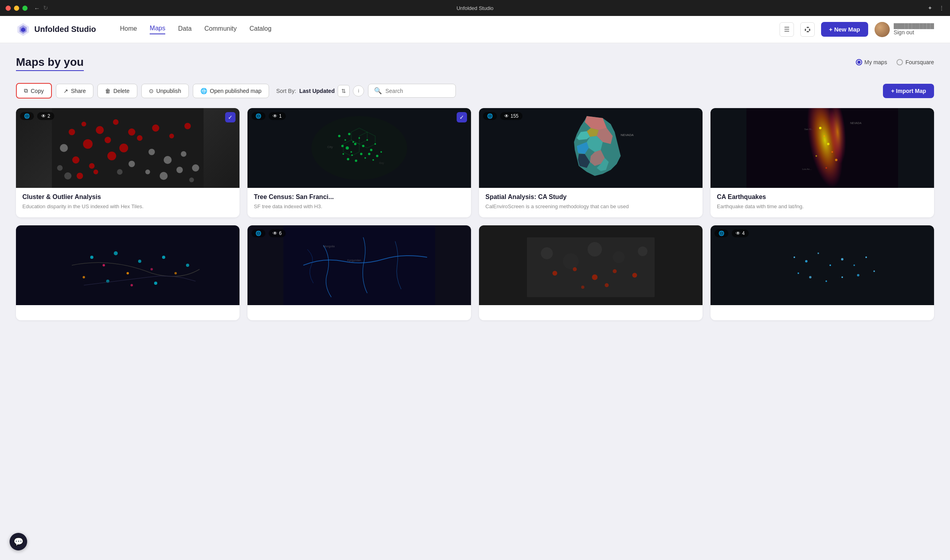 The image size is (950, 560). What do you see at coordinates (412, 91) in the screenshot?
I see `search-box: 🔍` at bounding box center [412, 91].